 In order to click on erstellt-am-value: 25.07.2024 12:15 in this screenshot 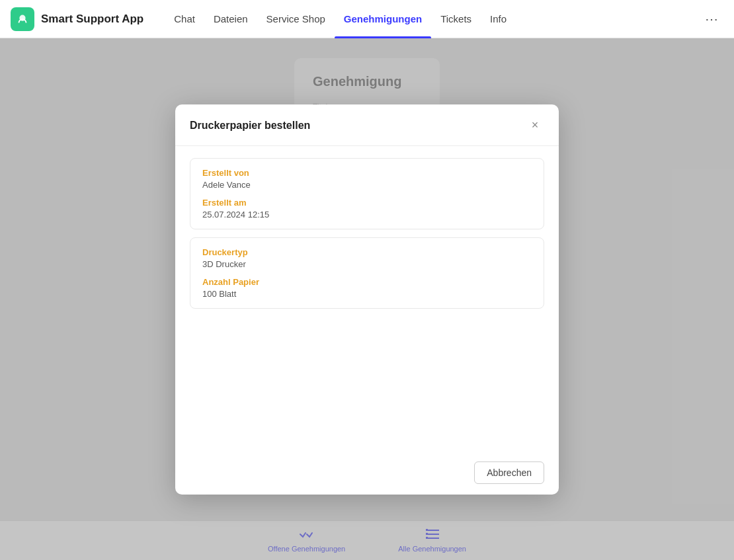, I will do `click(367, 214)`.